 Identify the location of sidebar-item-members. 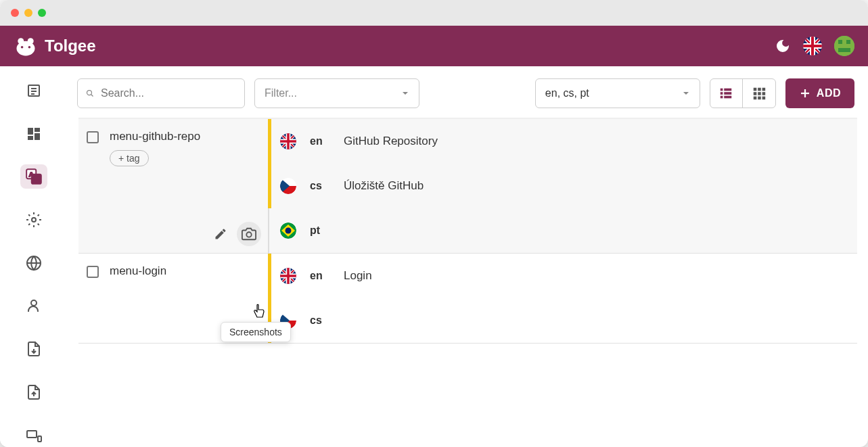
(34, 306).